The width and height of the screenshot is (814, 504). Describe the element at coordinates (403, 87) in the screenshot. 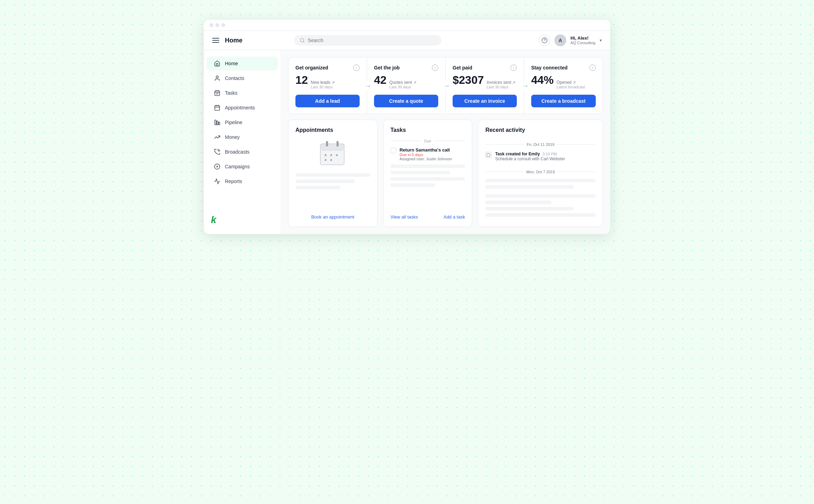

I see `stat-sublabel-job: Last 30 days` at that location.